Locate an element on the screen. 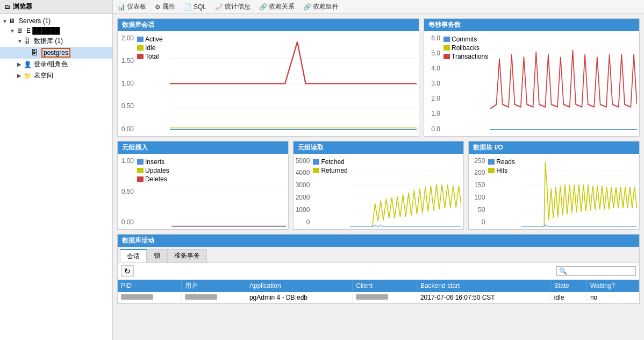 The width and height of the screenshot is (644, 340). tuple-reads-header: 元组读取 is located at coordinates (378, 147).